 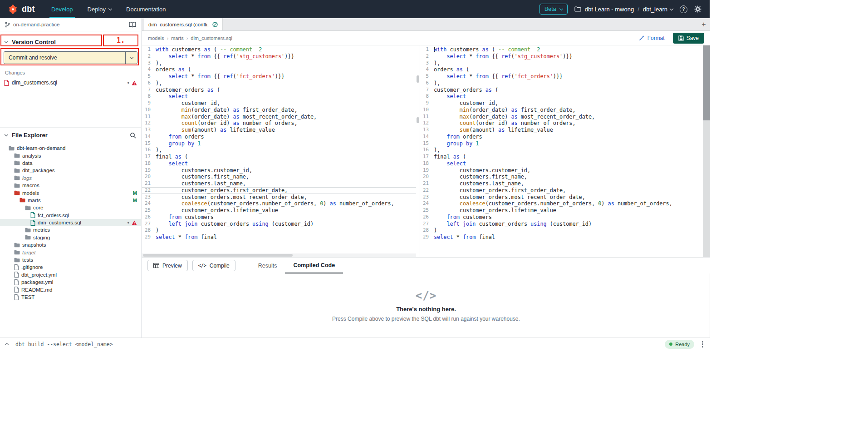 What do you see at coordinates (7, 345) in the screenshot?
I see `expand-panel-chevron-icon` at bounding box center [7, 345].